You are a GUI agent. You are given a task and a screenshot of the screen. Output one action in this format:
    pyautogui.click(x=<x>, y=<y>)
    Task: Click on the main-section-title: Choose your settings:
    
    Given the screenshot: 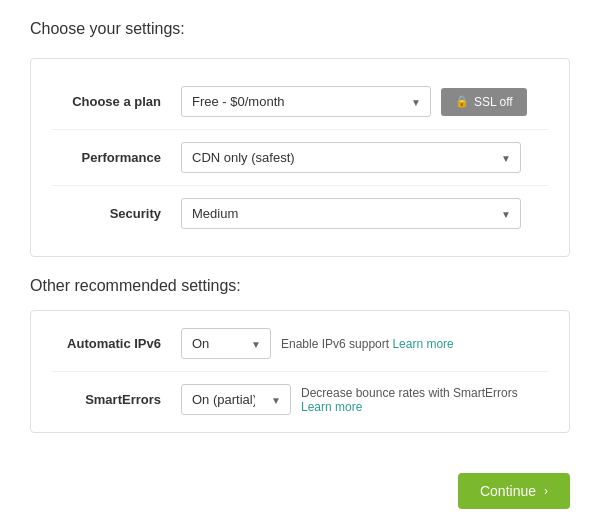 What is the action you would take?
    pyautogui.click(x=300, y=29)
    